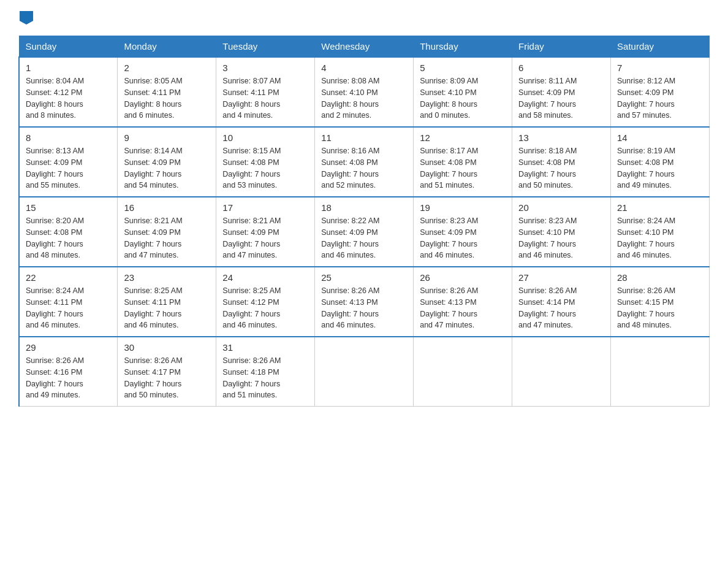 The height and width of the screenshot is (563, 728). Describe the element at coordinates (167, 308) in the screenshot. I see `day-info: Sunrise: 8:25 AMSunset: 4:11 PMDaylight:…` at that location.